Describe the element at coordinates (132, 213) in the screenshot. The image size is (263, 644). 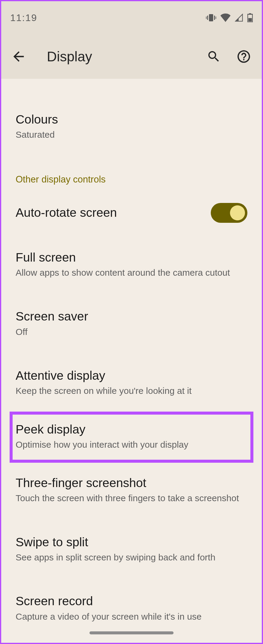
I see `setting-auto-rotate: Auto-rotate screen` at that location.